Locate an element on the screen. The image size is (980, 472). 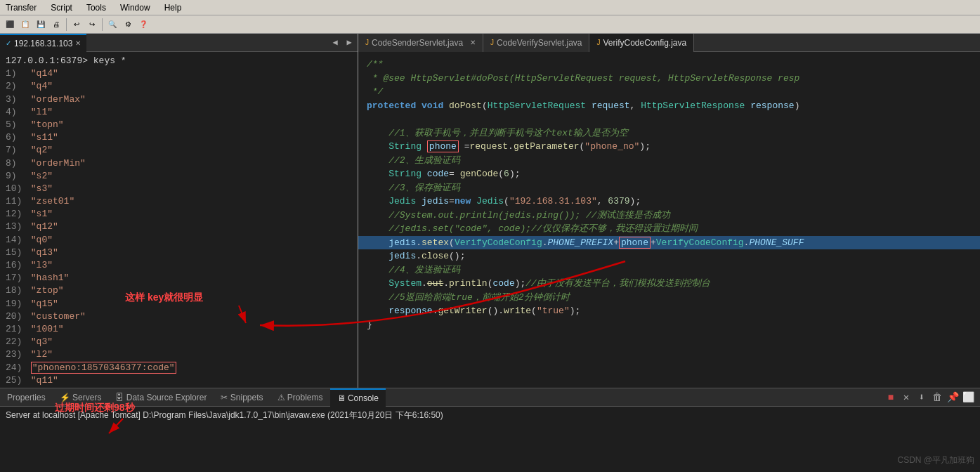
console-scroll-btn: ⬇ is located at coordinates (922, 398).